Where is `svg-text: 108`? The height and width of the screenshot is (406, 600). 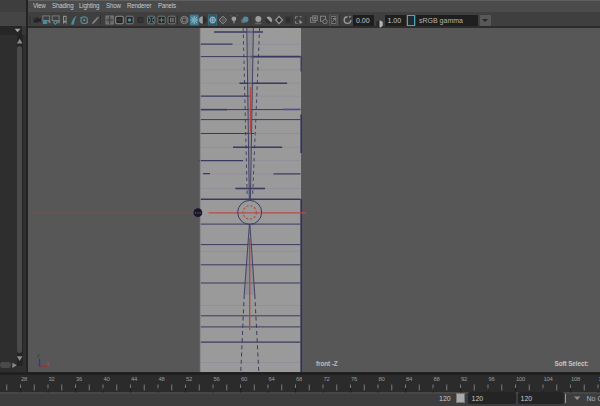 svg-text: 108 is located at coordinates (576, 379).